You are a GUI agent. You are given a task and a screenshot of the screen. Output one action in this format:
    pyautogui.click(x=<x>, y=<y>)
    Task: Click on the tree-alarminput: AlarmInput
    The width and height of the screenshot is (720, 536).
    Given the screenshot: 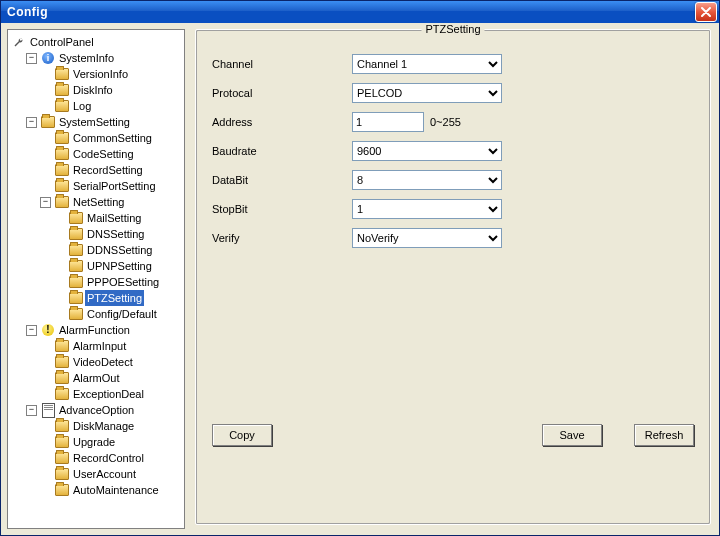 What is the action you would take?
    pyautogui.click(x=111, y=346)
    